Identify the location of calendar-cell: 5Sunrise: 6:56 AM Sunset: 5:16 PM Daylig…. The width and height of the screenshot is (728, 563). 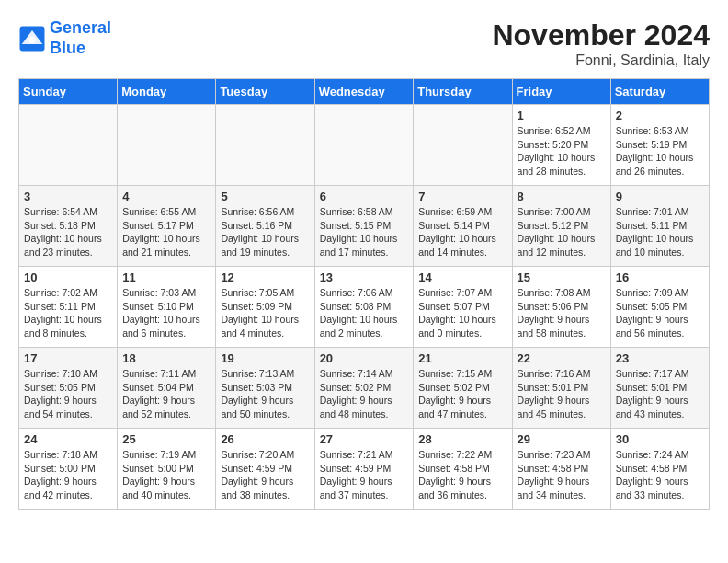
(265, 226).